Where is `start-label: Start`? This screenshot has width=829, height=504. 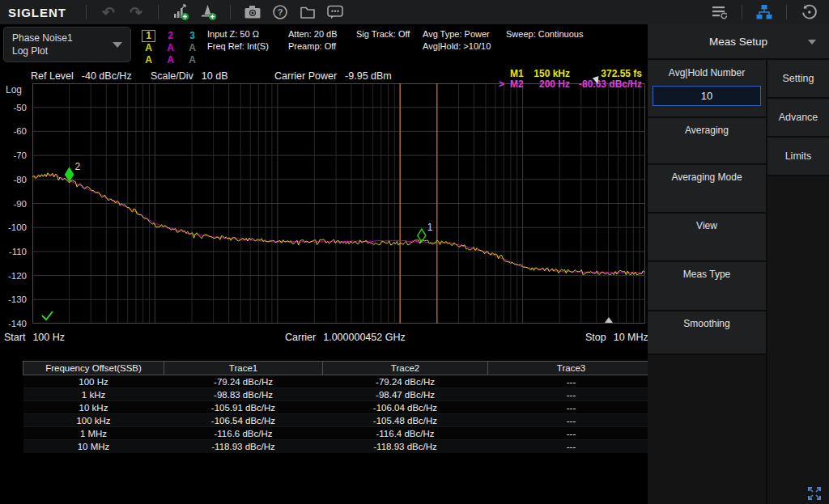 start-label: Start is located at coordinates (15, 337).